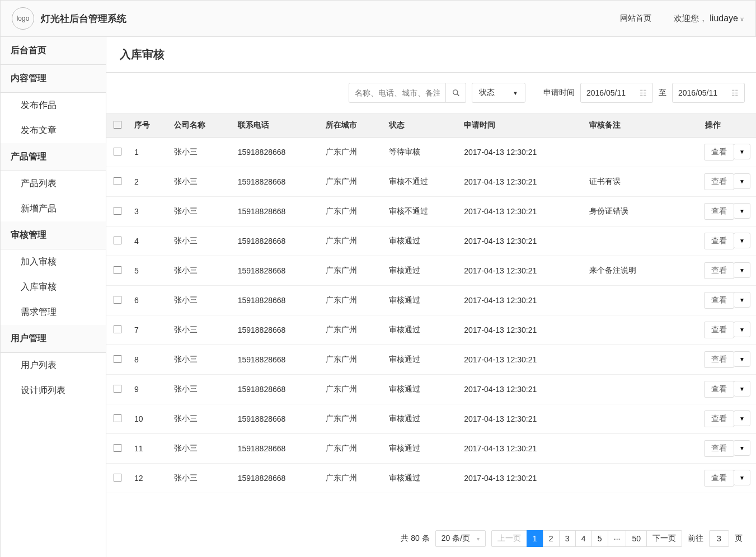  Describe the element at coordinates (53, 157) in the screenshot. I see `sidebar-group: 产品管理` at that location.